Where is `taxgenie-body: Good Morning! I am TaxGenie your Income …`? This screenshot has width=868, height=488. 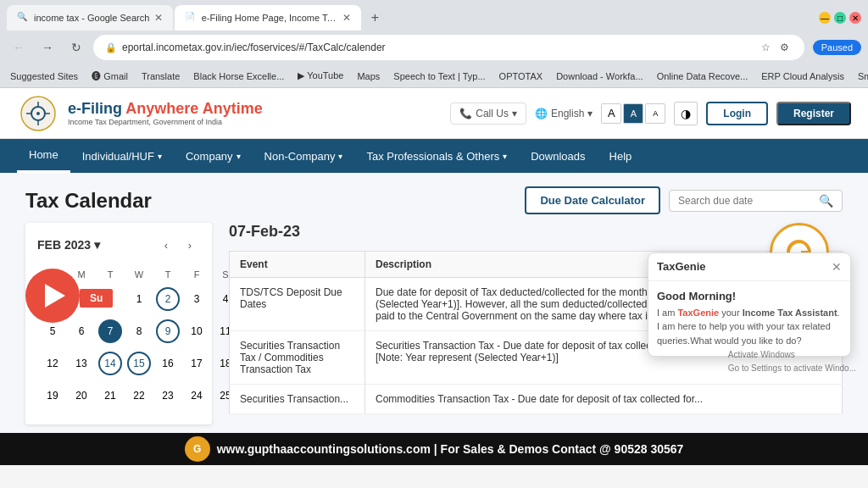
taxgenie-body: Good Morning! I am TaxGenie your Income … is located at coordinates (749, 319).